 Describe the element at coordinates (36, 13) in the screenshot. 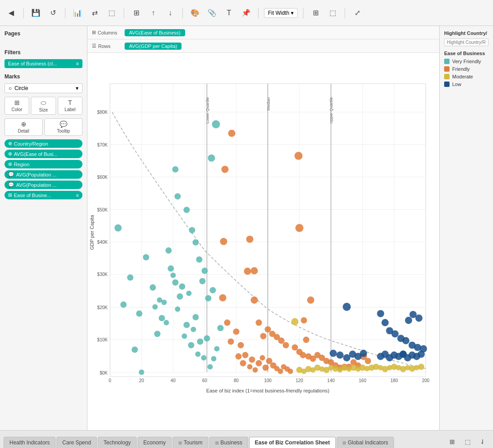

I see `save-button: 💾` at that location.